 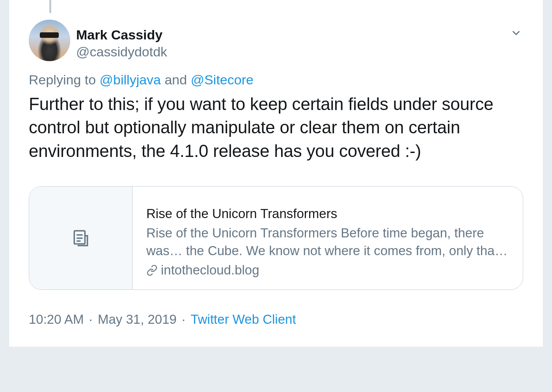 I want to click on document-icon, so click(x=81, y=238).